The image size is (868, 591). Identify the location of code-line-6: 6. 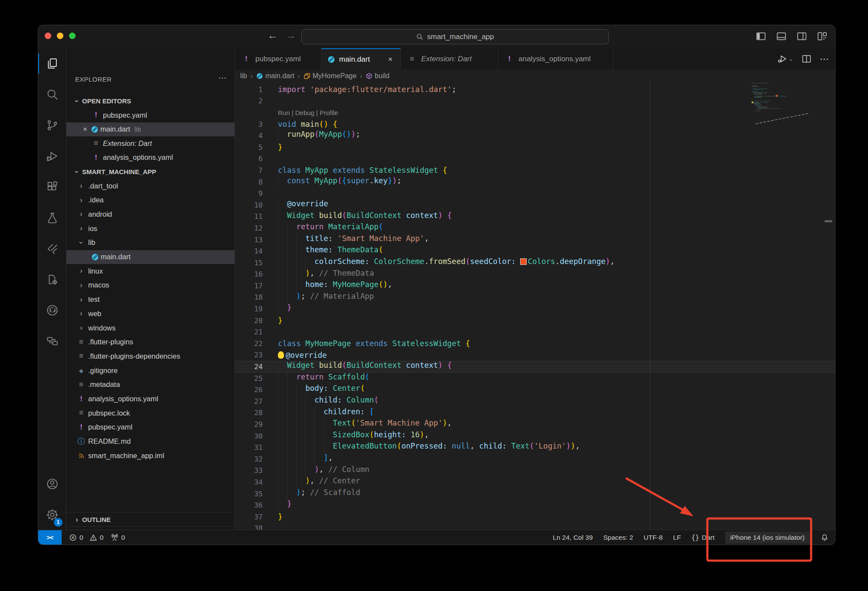
(535, 159).